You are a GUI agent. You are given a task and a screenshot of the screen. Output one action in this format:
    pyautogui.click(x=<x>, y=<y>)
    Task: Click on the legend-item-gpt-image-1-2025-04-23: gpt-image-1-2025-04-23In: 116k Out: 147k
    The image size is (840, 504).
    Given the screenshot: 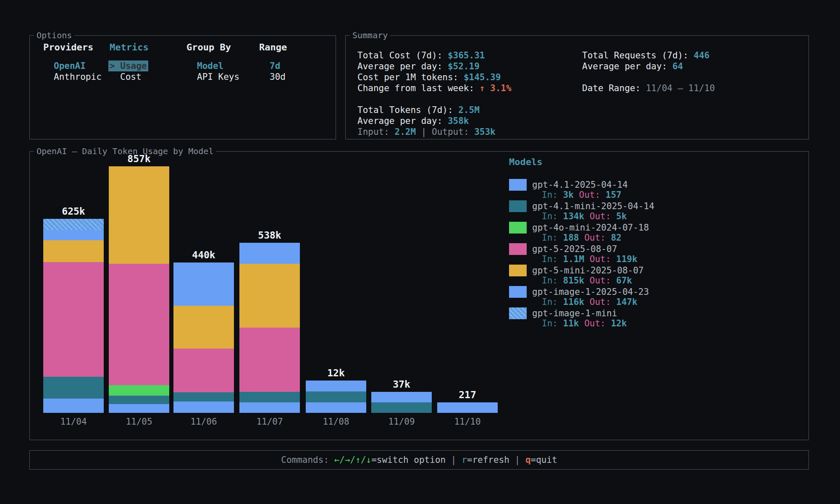 What is the action you would take?
    pyautogui.click(x=635, y=297)
    